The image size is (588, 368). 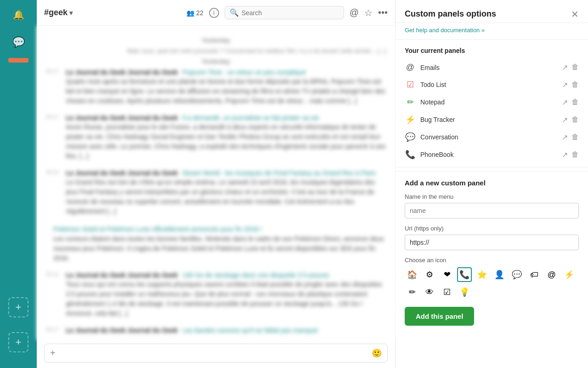 I want to click on icon-at: @, so click(x=552, y=275).